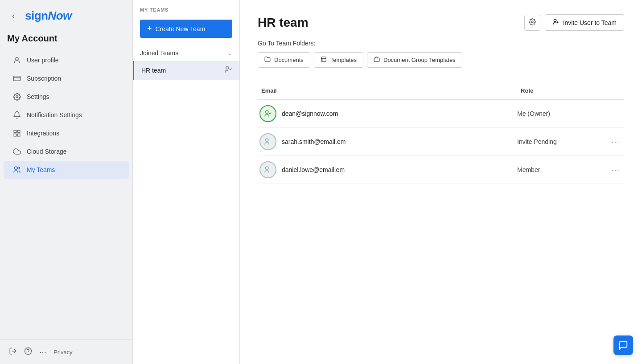 The height and width of the screenshot is (364, 642). Describe the element at coordinates (66, 60) in the screenshot. I see `sidebar-item-user-profile: User profile` at that location.